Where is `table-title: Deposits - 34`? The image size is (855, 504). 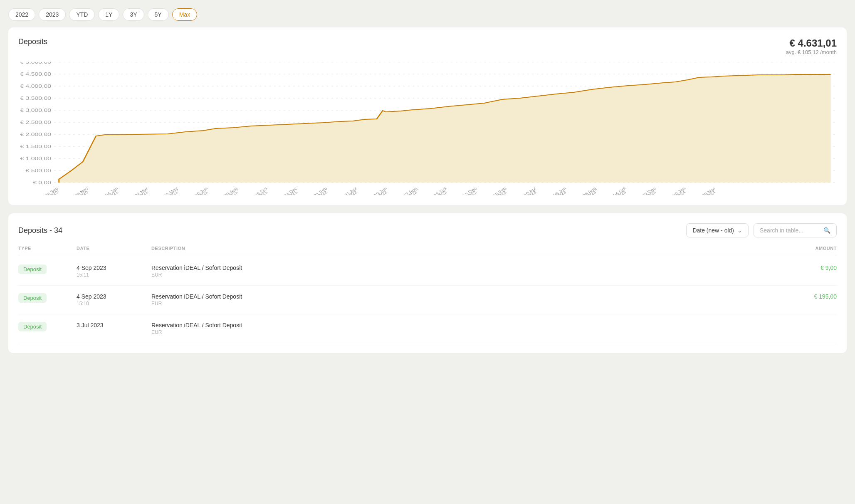
table-title: Deposits - 34 is located at coordinates (40, 230).